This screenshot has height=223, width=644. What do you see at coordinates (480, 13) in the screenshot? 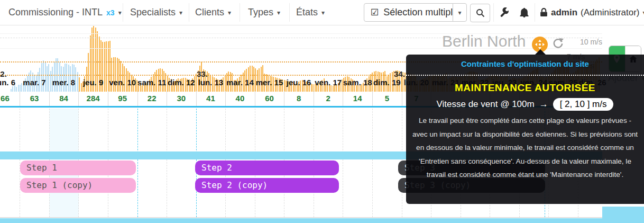
I see `search-button` at bounding box center [480, 13].